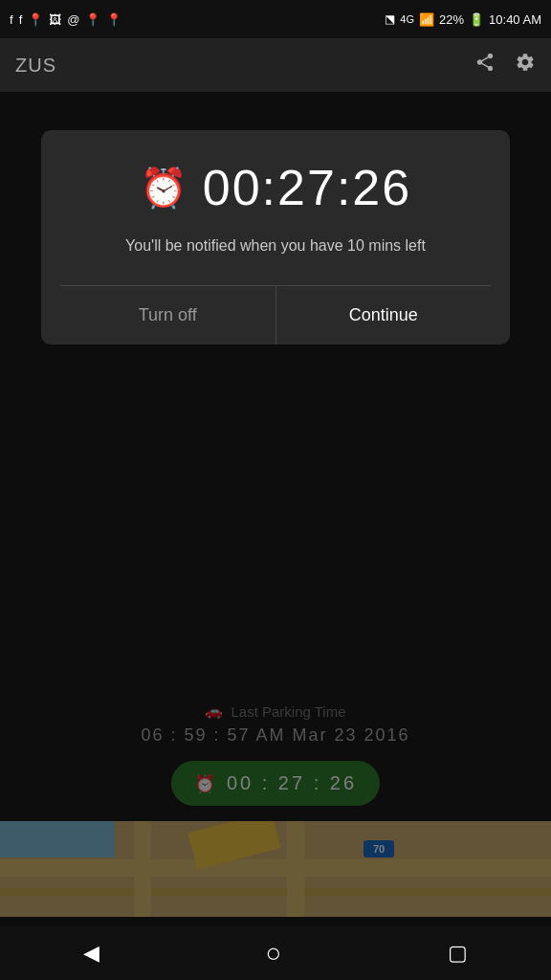 This screenshot has height=980, width=551. I want to click on facebook-icon2: f, so click(21, 19).